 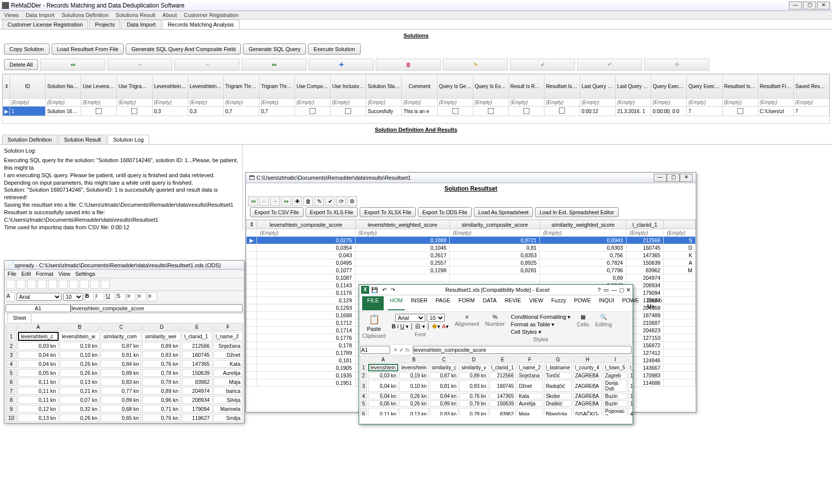 I want to click on tab-solution-definition: Solution Definition, so click(x=30, y=139).